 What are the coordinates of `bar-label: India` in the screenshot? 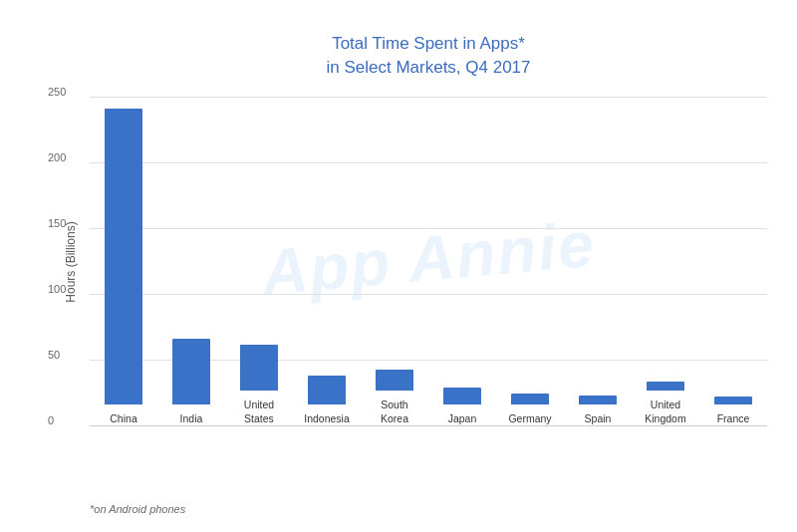 It's located at (191, 419).